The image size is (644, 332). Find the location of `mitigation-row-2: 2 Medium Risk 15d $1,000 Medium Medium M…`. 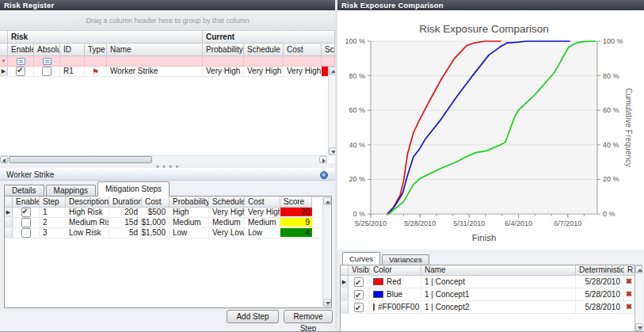

mitigation-row-2: 2 Medium Risk 15d $1,000 Medium Medium M… is located at coordinates (162, 223).